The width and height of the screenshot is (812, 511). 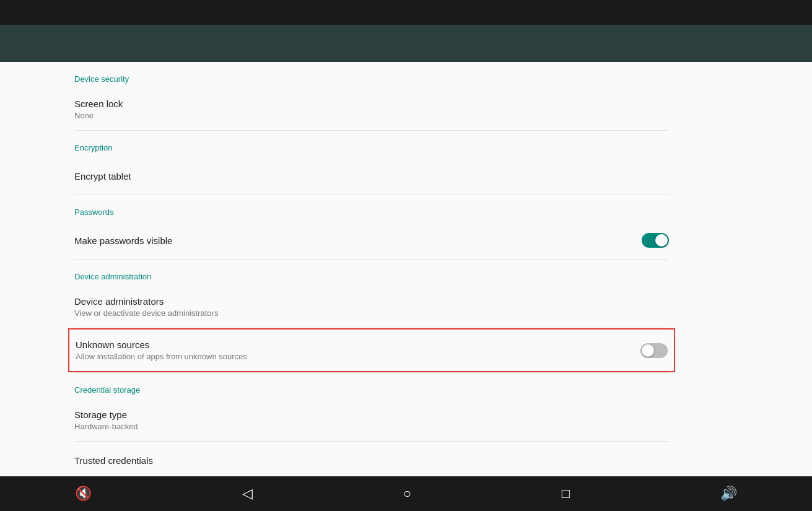 I want to click on setting-title-make-passwords-visible: Make passwords visible, so click(x=358, y=240).